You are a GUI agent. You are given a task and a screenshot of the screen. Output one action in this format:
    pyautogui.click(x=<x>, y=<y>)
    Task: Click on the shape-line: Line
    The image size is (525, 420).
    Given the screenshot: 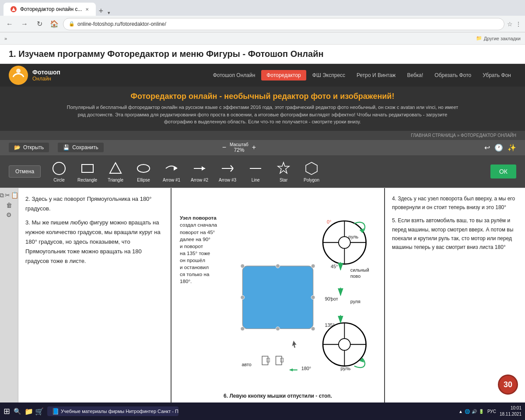 What is the action you would take?
    pyautogui.click(x=256, y=172)
    